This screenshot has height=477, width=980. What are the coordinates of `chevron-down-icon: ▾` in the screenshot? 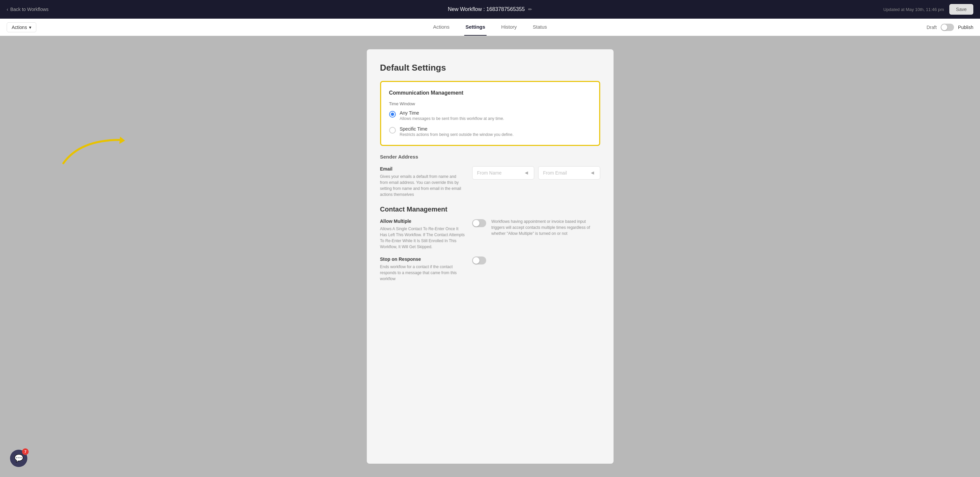 It's located at (30, 27).